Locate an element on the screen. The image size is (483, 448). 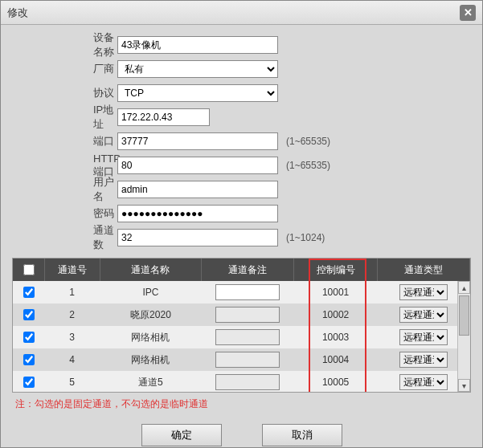
scroll-thumb is located at coordinates (465, 316).